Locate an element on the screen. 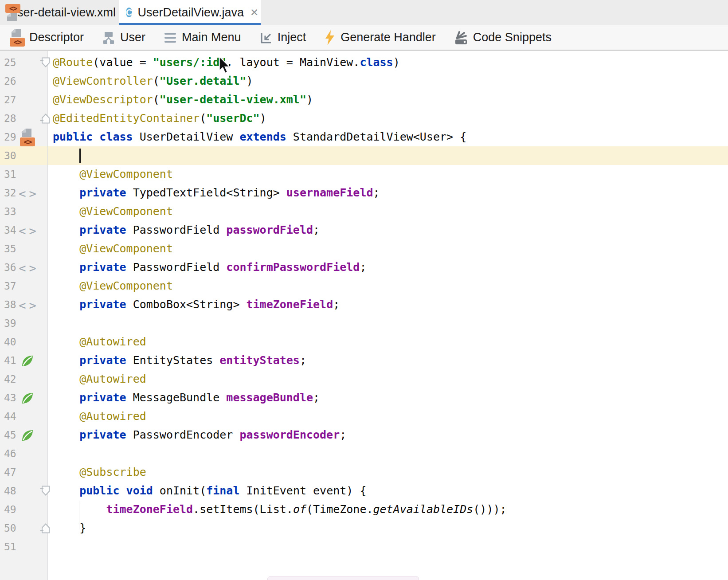  tab-user-detail-view-xml: <> user-detail-view.xml ✕ is located at coordinates (59, 12).